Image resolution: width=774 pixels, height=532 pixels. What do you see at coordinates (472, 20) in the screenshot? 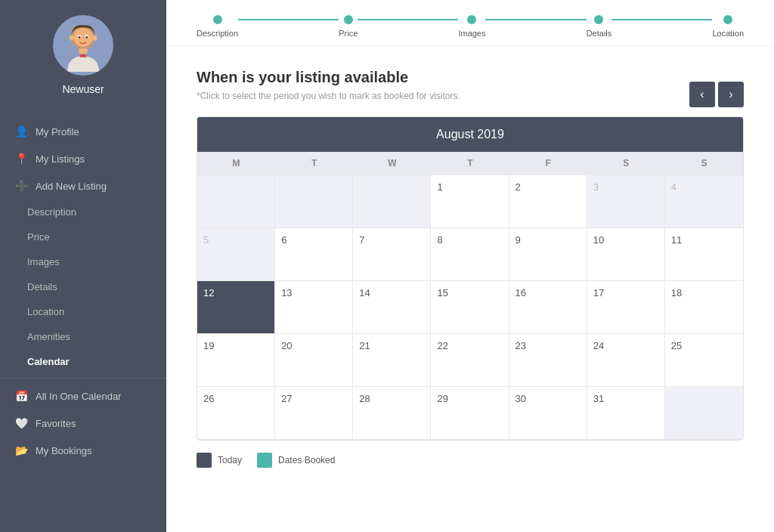
I see `step-dot-images` at bounding box center [472, 20].